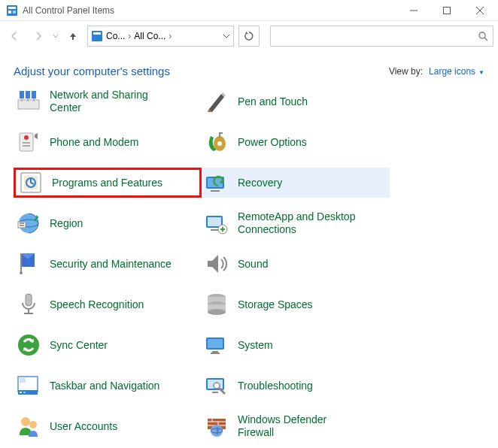  Describe the element at coordinates (296, 183) in the screenshot. I see `item-recovery: Recovery` at that location.